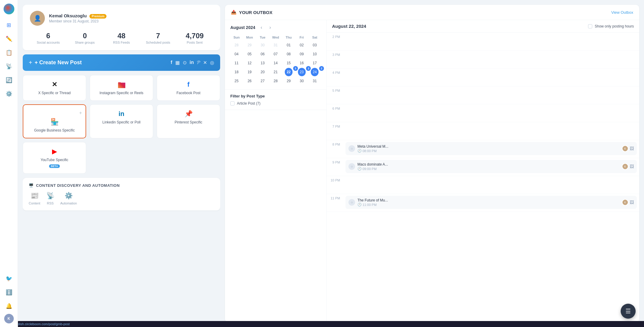 This screenshot has height=327, width=644. Describe the element at coordinates (9, 9) in the screenshot. I see `app-logo` at that location.